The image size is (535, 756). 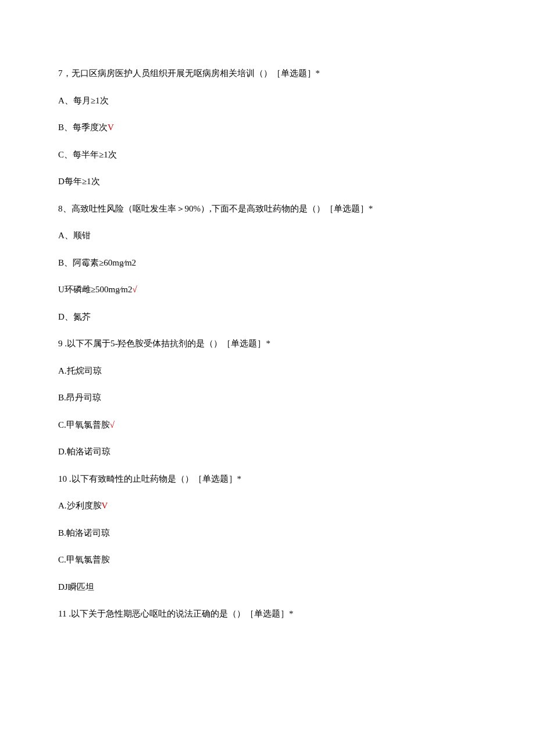 What do you see at coordinates (268, 425) in the screenshot?
I see `question-option: C.甲氧氯普胺√` at bounding box center [268, 425].